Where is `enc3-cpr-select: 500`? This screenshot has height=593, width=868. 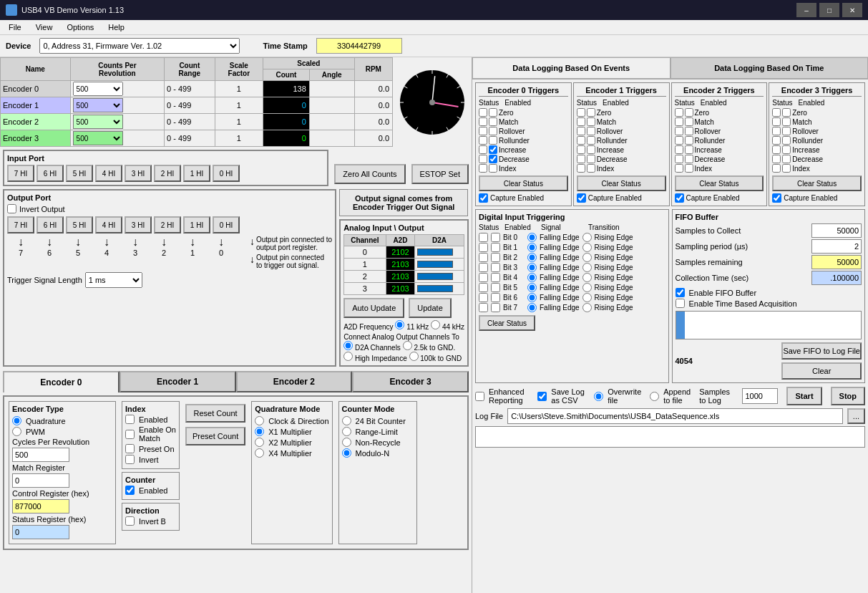 enc3-cpr-select: 500 is located at coordinates (98, 138).